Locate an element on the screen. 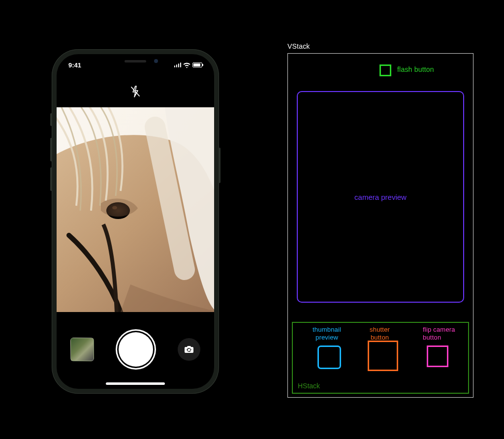 The height and width of the screenshot is (439, 504). flip-camera-label: flip camerabutton is located at coordinates (439, 334).